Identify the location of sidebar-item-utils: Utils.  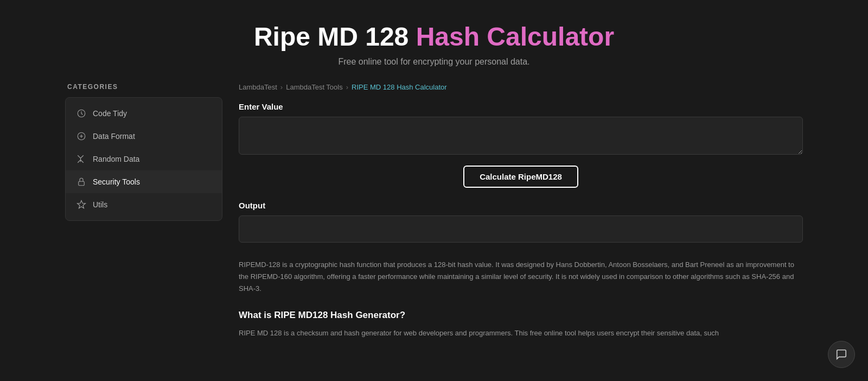
(144, 205).